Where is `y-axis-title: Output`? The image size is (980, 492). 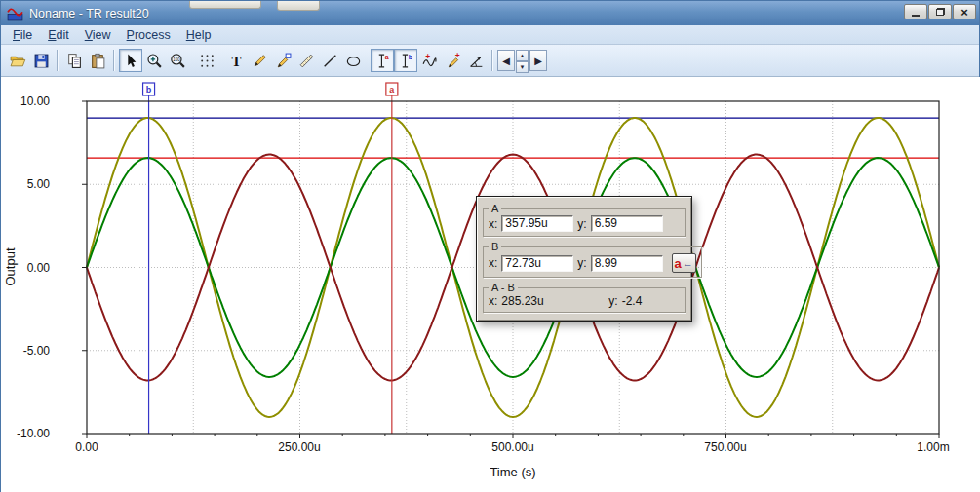
y-axis-title: Output is located at coordinates (10, 267).